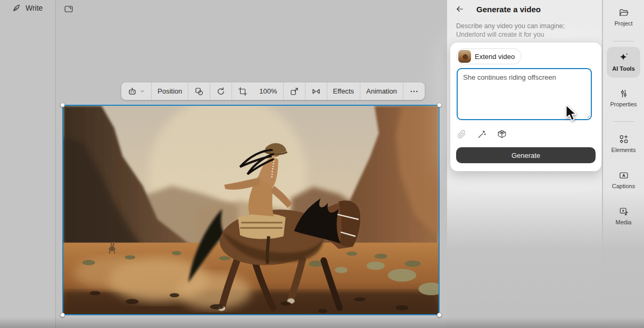 Image resolution: width=644 pixels, height=328 pixels. I want to click on transition-icon, so click(316, 91).